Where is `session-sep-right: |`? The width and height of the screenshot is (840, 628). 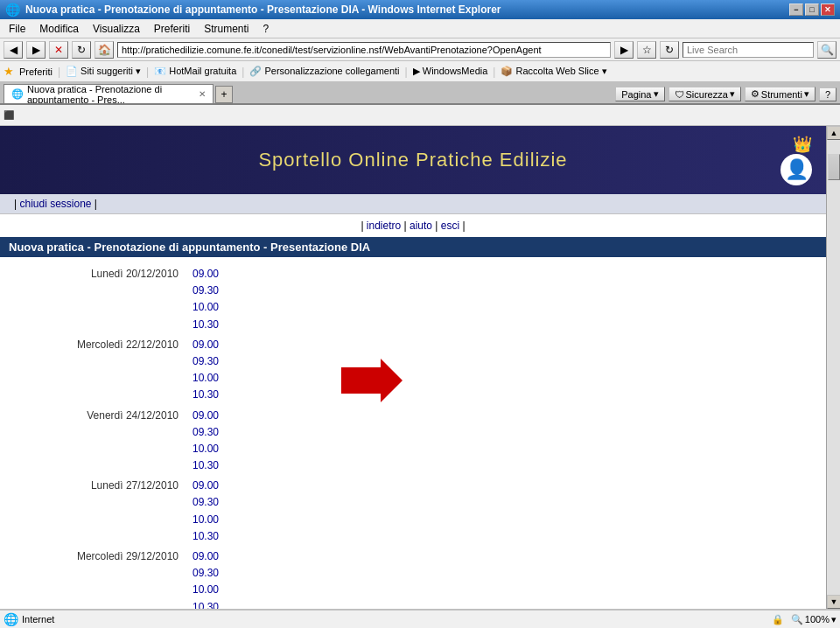
session-sep-right: | is located at coordinates (96, 204).